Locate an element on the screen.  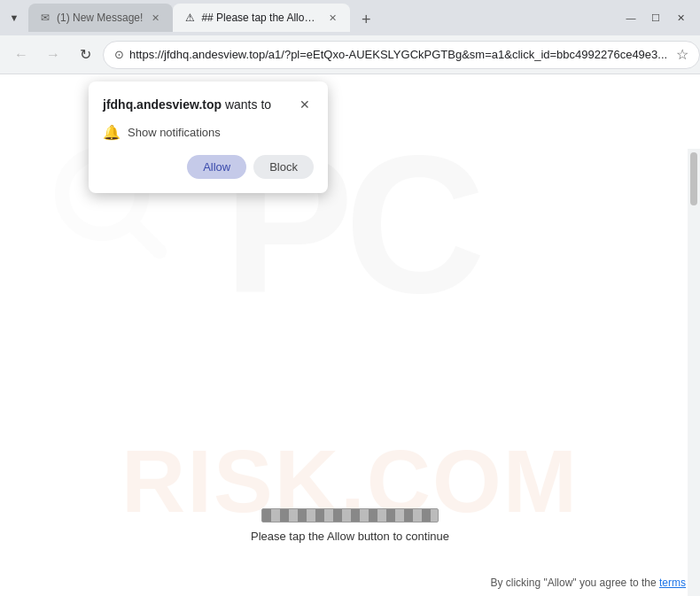
popup-permission-text: Show notifications is located at coordinates (174, 133).